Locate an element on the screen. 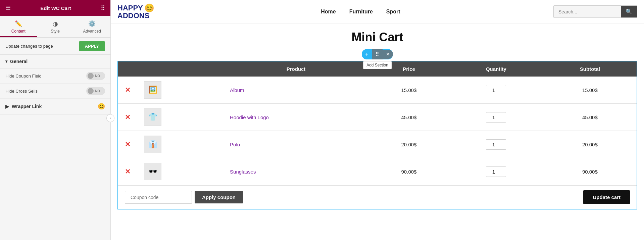 This screenshot has height=240, width=644. close-section-button: ✕ is located at coordinates (388, 54).